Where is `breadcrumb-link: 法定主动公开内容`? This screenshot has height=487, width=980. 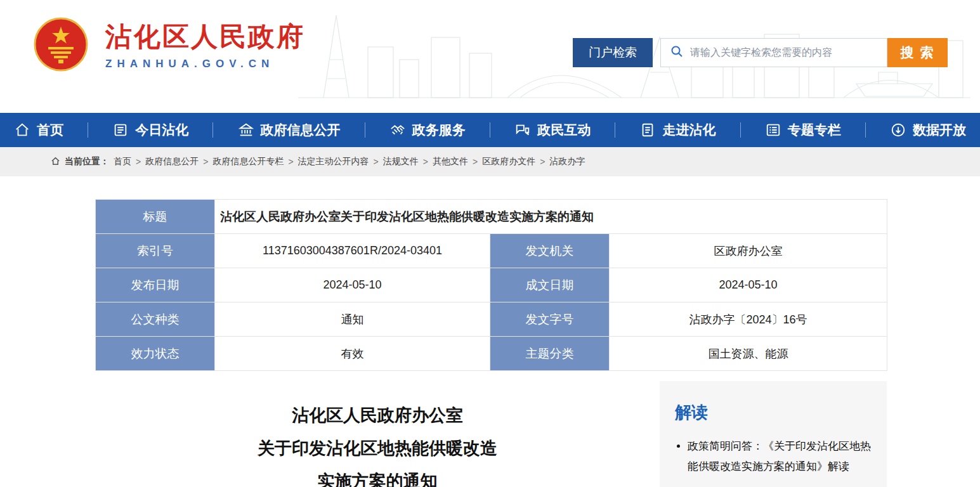
breadcrumb-link: 法定主动公开内容 is located at coordinates (334, 162).